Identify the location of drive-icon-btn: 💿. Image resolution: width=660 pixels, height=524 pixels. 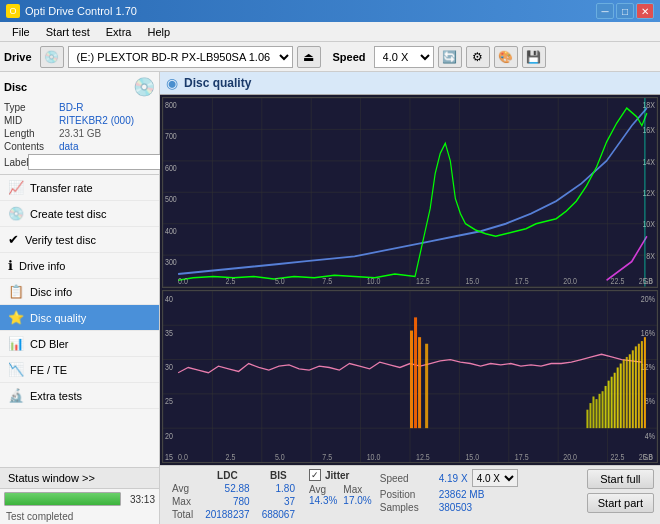
(52, 57).